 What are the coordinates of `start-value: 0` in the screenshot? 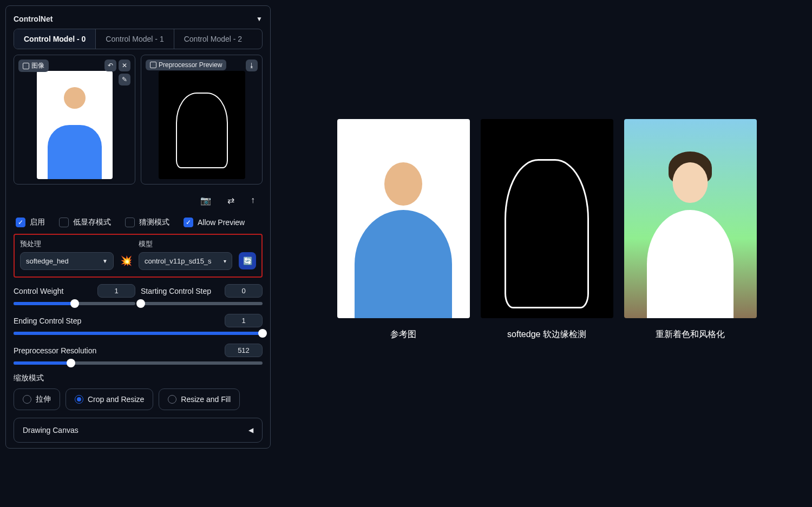 It's located at (244, 291).